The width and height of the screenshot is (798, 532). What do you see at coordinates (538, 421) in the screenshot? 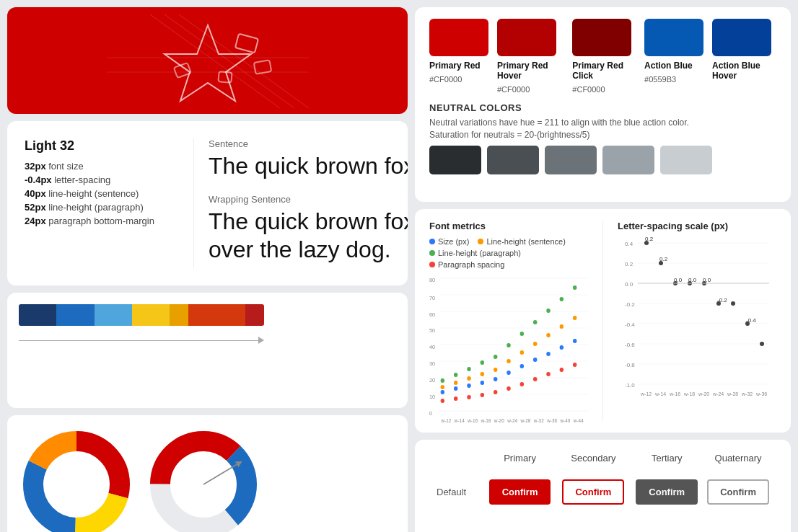
I see `svg-text: w-32` at bounding box center [538, 421].